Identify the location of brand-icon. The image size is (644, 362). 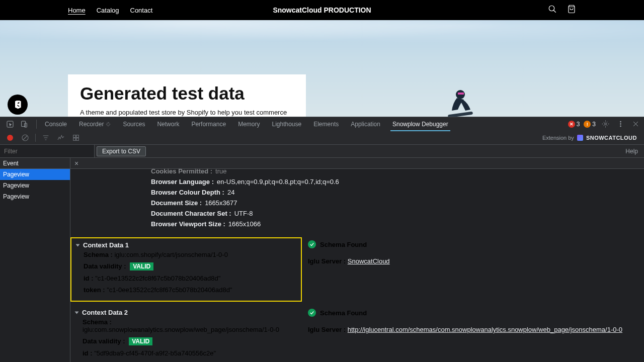
(580, 138).